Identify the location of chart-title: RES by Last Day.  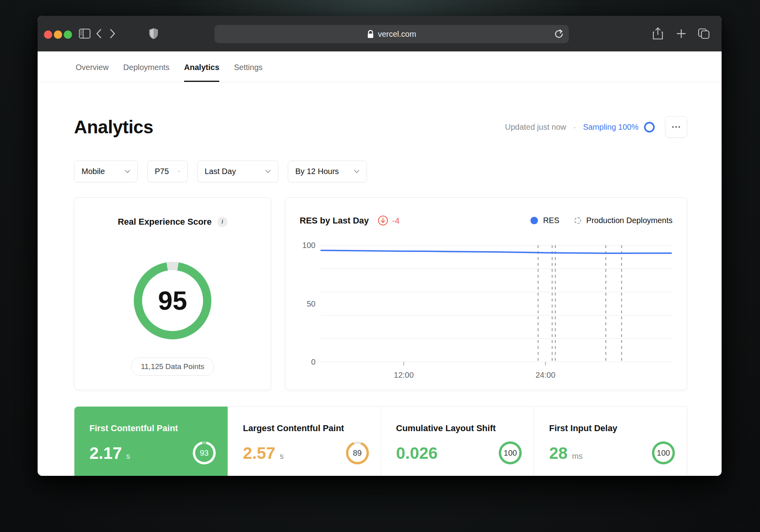
(334, 221).